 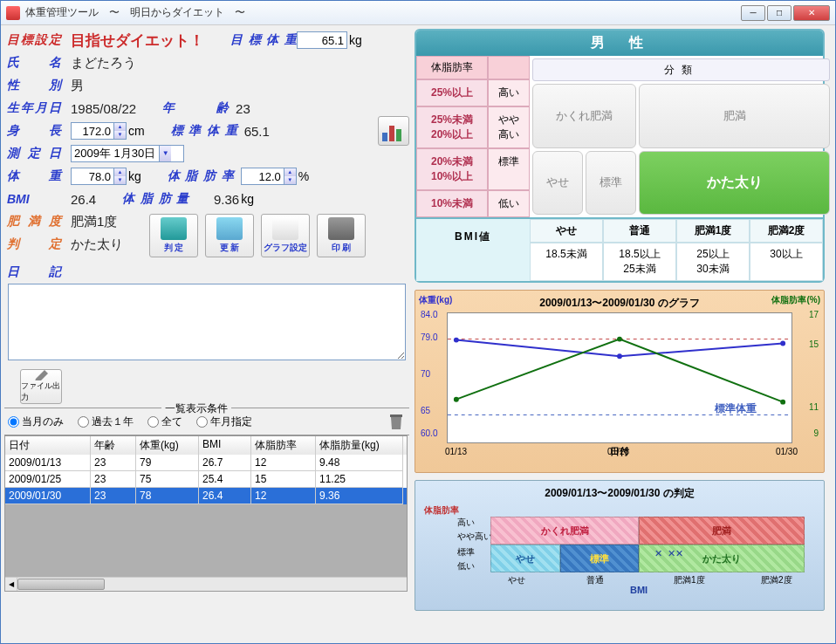 What do you see at coordinates (195, 108) in the screenshot?
I see `age-label: 年齢` at bounding box center [195, 108].